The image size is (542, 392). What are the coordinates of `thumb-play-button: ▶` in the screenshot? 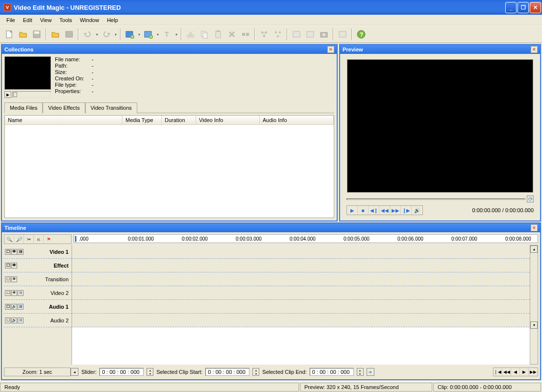 It's located at (8, 95).